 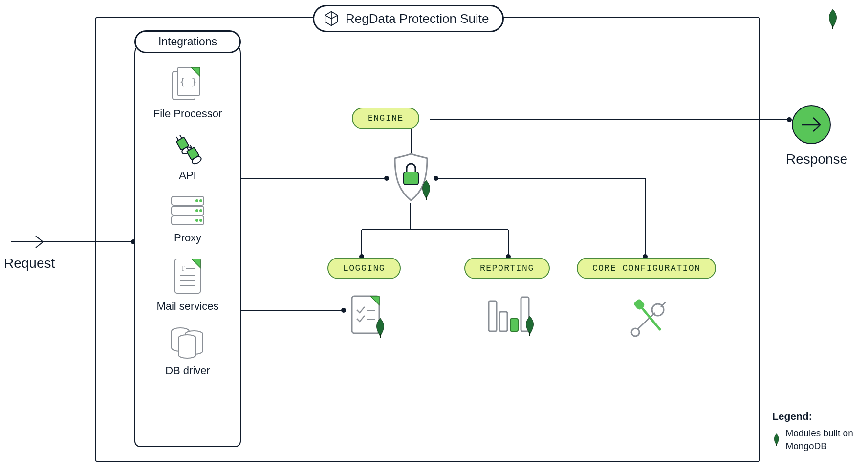 What do you see at coordinates (811, 125) in the screenshot?
I see `response-circle` at bounding box center [811, 125].